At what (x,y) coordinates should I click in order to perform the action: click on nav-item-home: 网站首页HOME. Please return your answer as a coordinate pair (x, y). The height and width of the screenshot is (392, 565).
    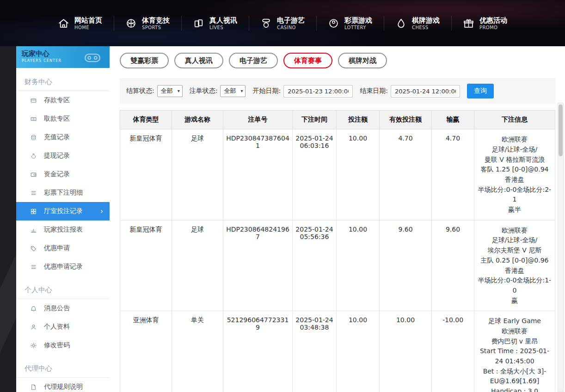
    Looking at the image, I should click on (80, 23).